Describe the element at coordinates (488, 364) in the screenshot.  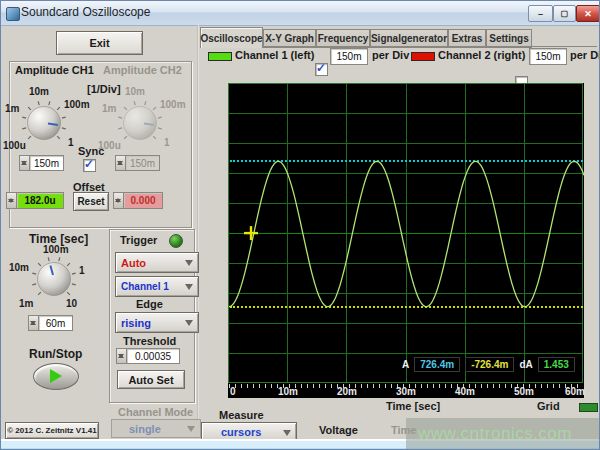
I see `cursor-measurements: A 726.4m -726.4m dA 1.453` at that location.